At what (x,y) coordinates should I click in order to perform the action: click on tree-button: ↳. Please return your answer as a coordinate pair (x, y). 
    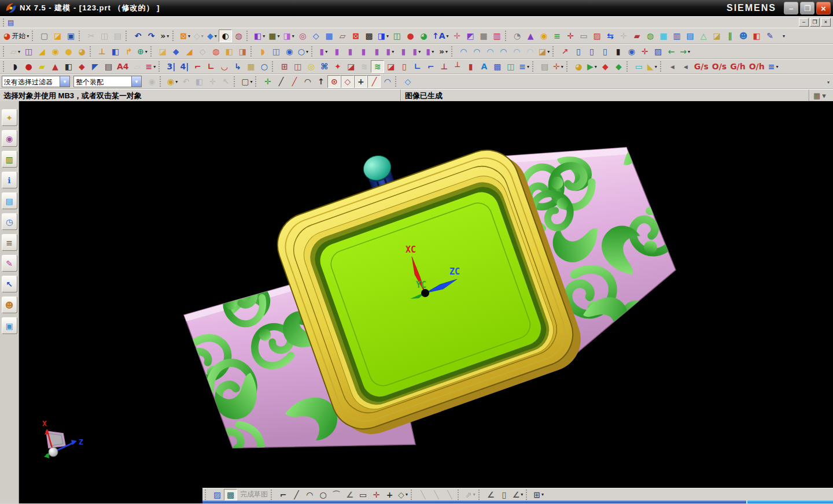
    Looking at the image, I should click on (237, 66).